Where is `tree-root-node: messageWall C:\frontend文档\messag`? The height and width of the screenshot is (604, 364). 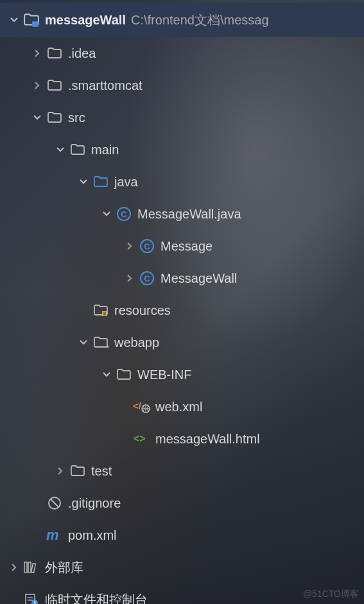
tree-root-node: messageWall C:\frontend文档\messag is located at coordinates (182, 20).